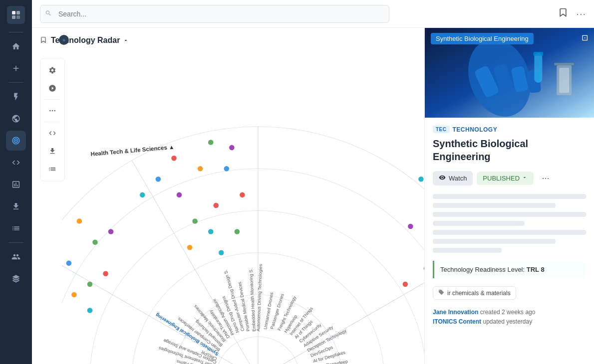 Image resolution: width=594 pixels, height=364 pixels. What do you see at coordinates (16, 206) in the screenshot?
I see `sidebar-item-download` at bounding box center [16, 206].